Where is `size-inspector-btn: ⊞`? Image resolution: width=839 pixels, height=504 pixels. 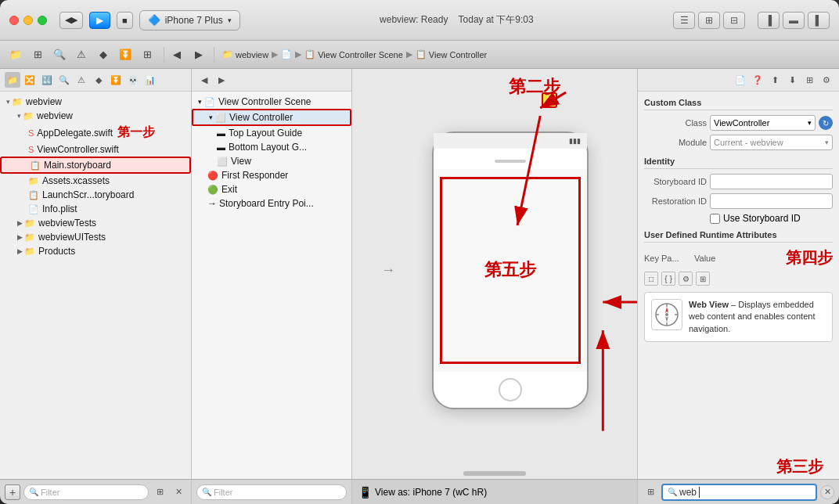 size-inspector-btn: ⊞ is located at coordinates (809, 80).